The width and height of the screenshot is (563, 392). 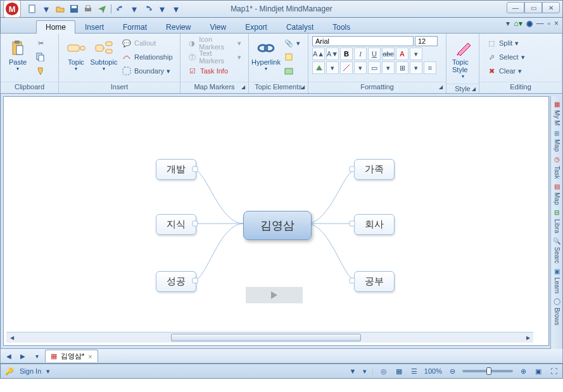 I want to click on document-tab: ▦ 김영삼* ×, so click(x=72, y=356).